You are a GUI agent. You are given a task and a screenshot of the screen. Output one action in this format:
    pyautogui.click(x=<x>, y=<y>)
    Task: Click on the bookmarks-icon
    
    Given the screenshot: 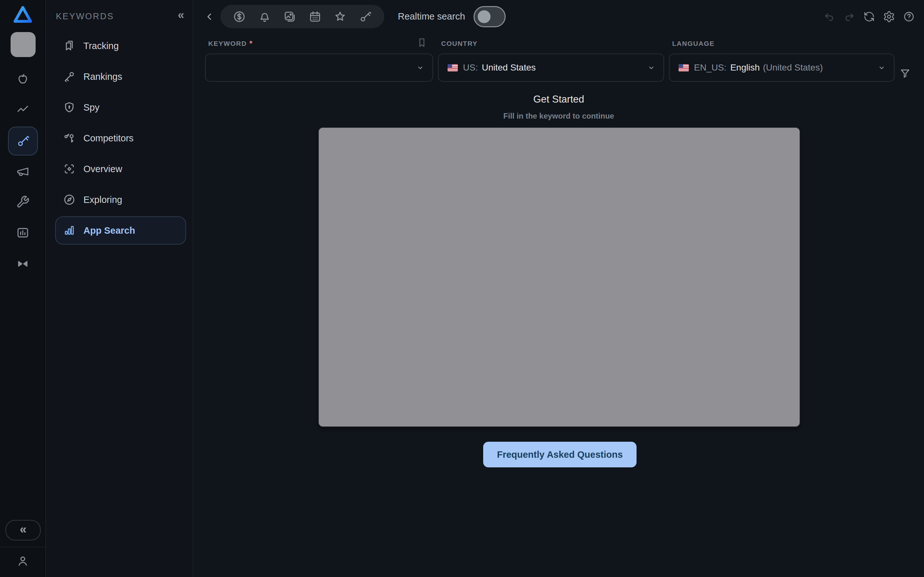 What is the action you would take?
    pyautogui.click(x=69, y=46)
    